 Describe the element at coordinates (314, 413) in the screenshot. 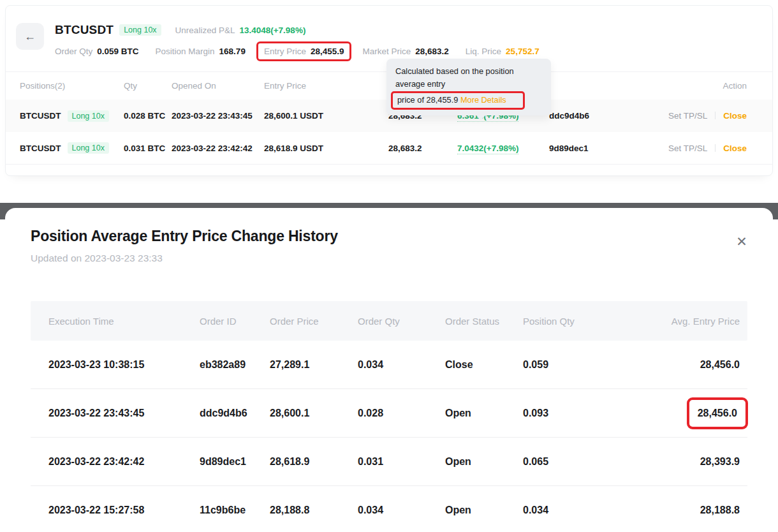

I see `cell-order-price: 28,600.1` at that location.